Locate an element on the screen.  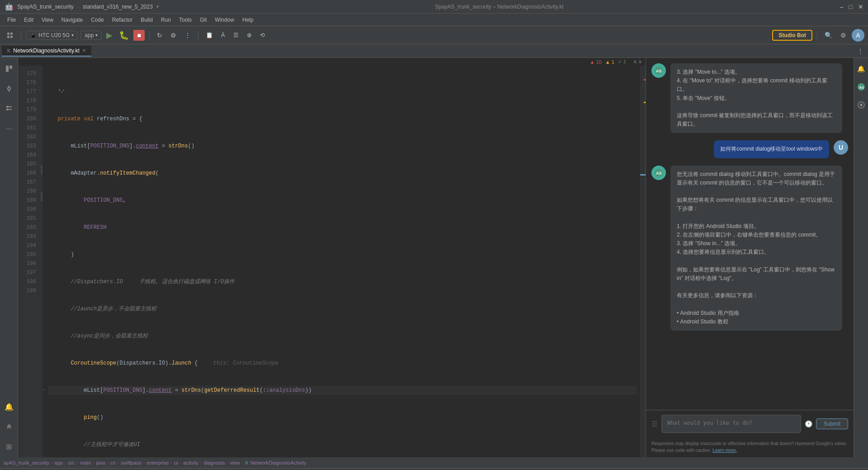
menu-help: Help is located at coordinates (248, 20).